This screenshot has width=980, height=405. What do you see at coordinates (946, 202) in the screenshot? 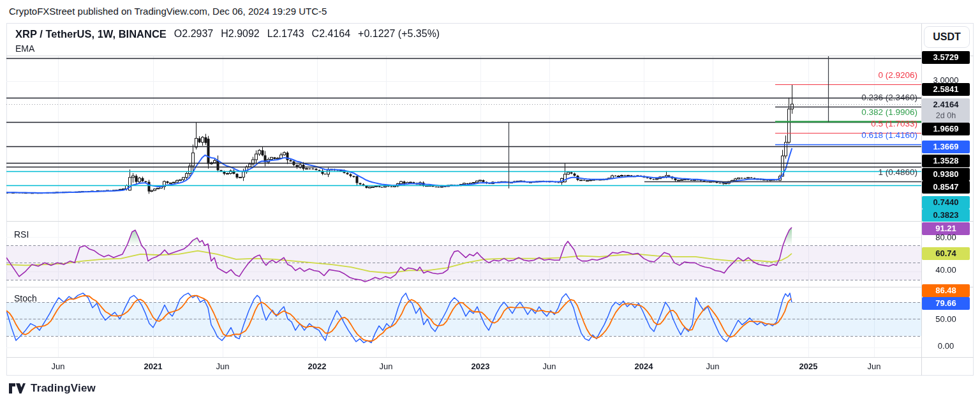
I see `price-axis-label: 0.7440` at bounding box center [946, 202].